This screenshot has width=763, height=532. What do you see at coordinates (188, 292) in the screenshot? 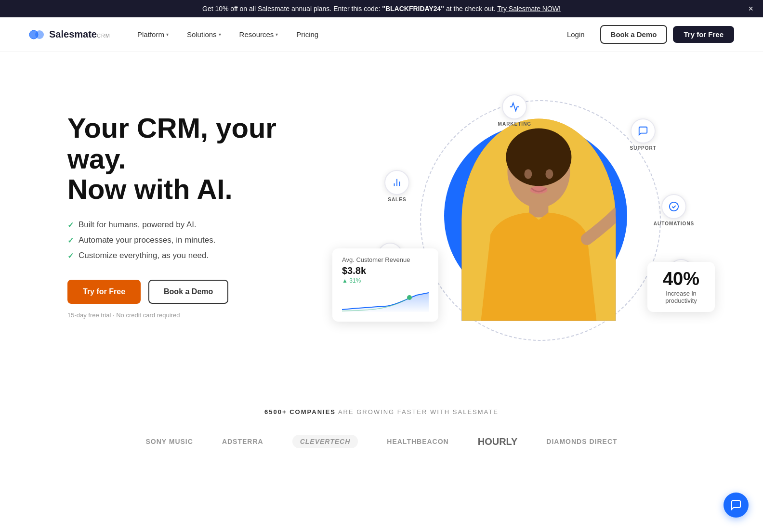
I see `hero-book-demo-button: Book a Demo` at bounding box center [188, 292].